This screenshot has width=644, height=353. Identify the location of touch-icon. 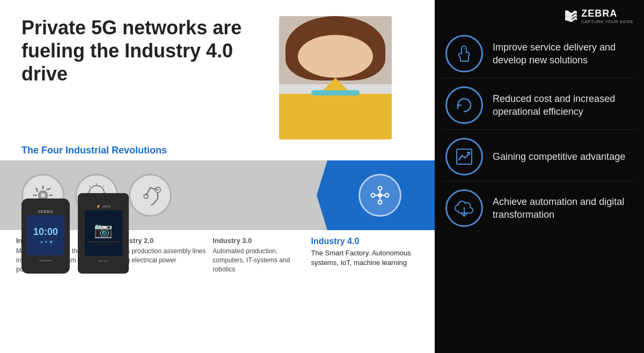
(464, 54).